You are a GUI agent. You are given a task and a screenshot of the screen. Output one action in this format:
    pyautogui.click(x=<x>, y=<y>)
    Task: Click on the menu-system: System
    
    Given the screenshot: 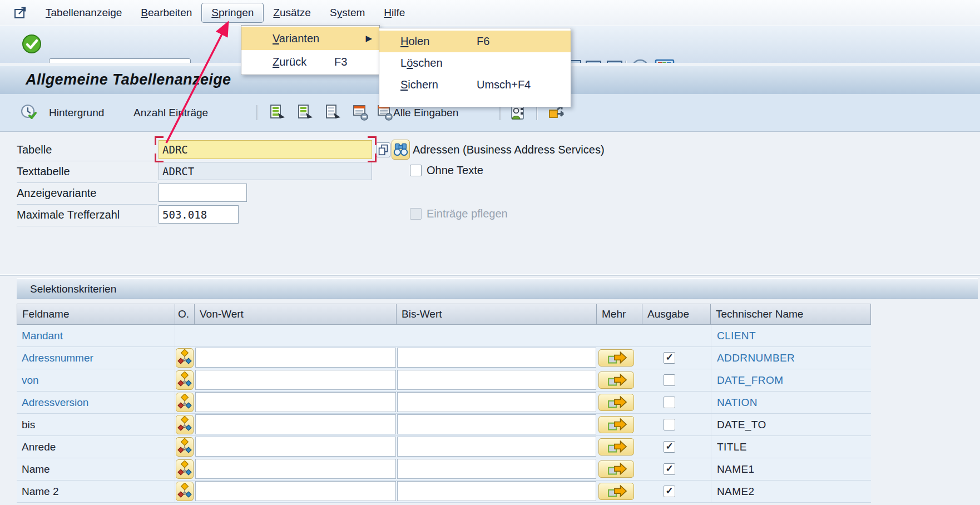 What is the action you would take?
    pyautogui.click(x=347, y=13)
    